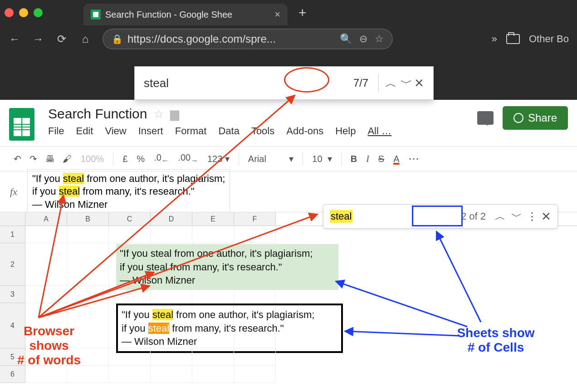 This screenshot has height=392, width=577. Describe the element at coordinates (255, 219) in the screenshot. I see `col-F: F` at that location.